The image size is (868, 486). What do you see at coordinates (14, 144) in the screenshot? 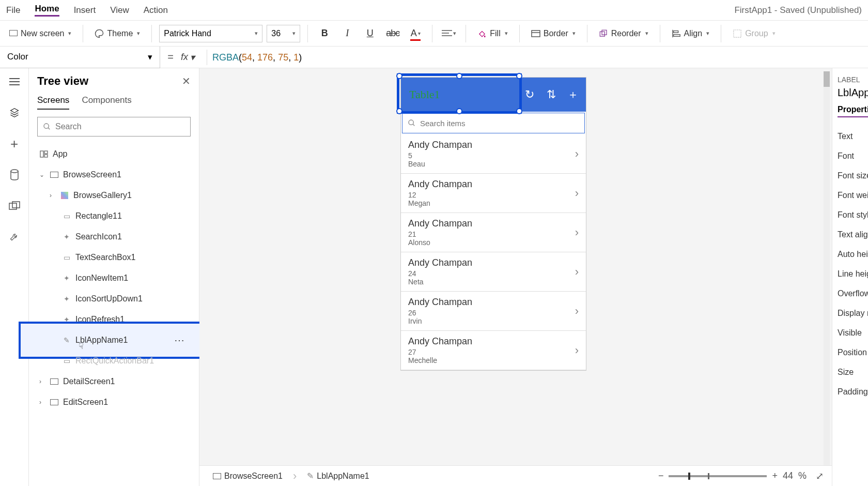
I see `insert-icon: +` at bounding box center [14, 144].